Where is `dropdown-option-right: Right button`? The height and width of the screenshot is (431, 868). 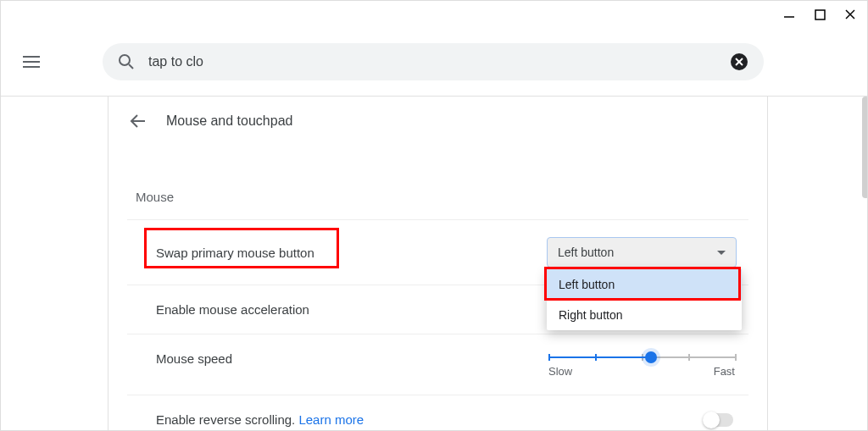
dropdown-option-right: Right button is located at coordinates (644, 315).